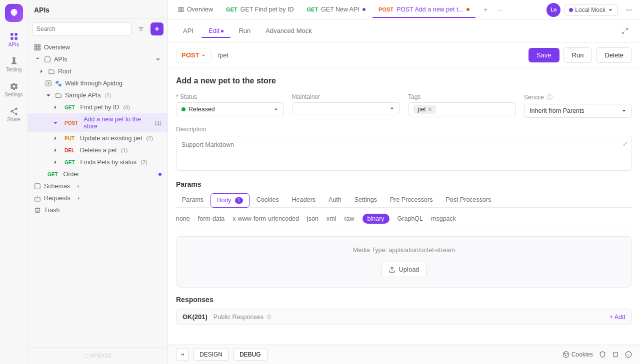 The height and width of the screenshot is (364, 640). What do you see at coordinates (98, 150) in the screenshot?
I see `sidebar-delete-pet: DEL Deletes a pet (1)` at bounding box center [98, 150].